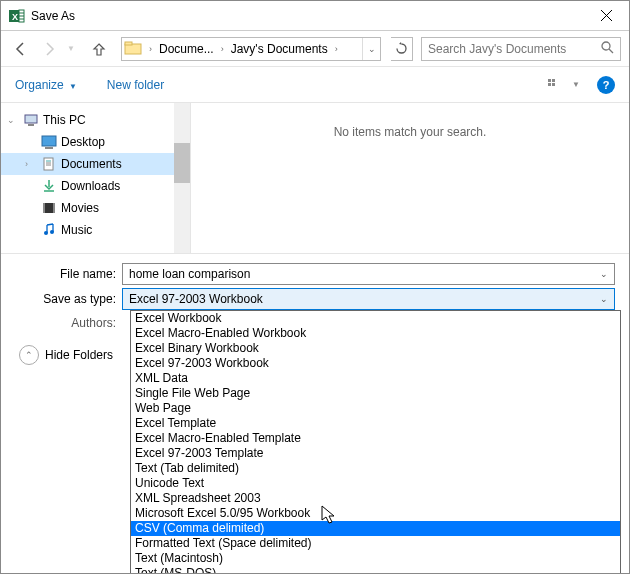  What do you see at coordinates (368, 299) in the screenshot?
I see `saveastype-dropdown: Excel 97-2003 Workbook ⌄` at bounding box center [368, 299].